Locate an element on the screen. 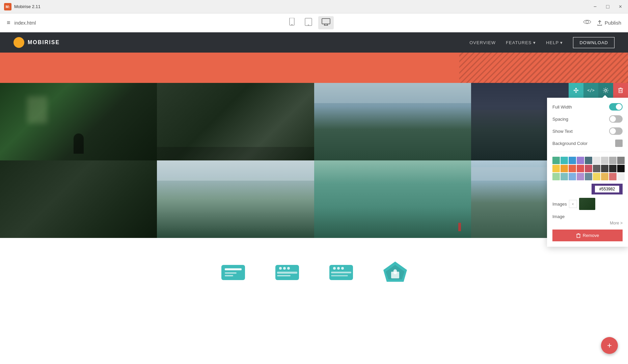 Image resolution: width=628 pixels, height=364 pixels. window-controls: − □ × is located at coordinates (608, 7).